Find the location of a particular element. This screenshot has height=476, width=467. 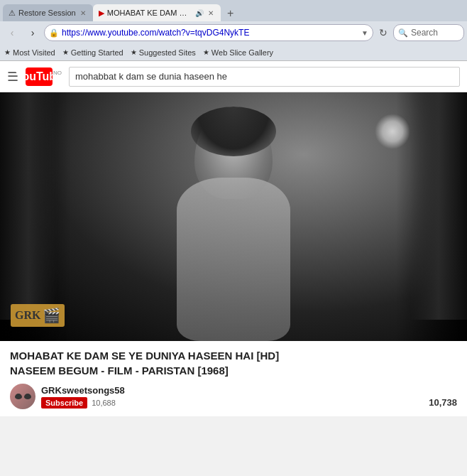

bookmark-suggested-sites: ★ Suggested Sites is located at coordinates (163, 53).